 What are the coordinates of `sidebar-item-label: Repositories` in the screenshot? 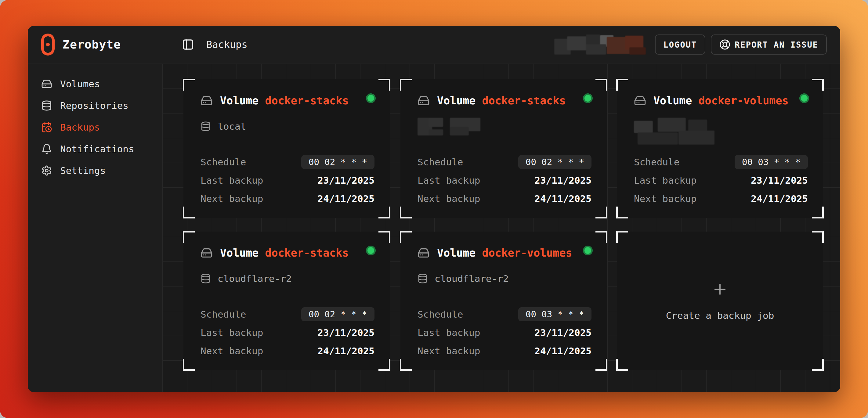 It's located at (94, 106).